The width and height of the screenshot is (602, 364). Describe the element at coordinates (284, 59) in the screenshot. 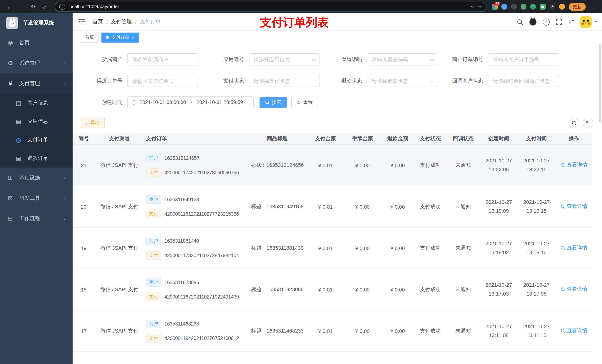

I see `app-select` at that location.